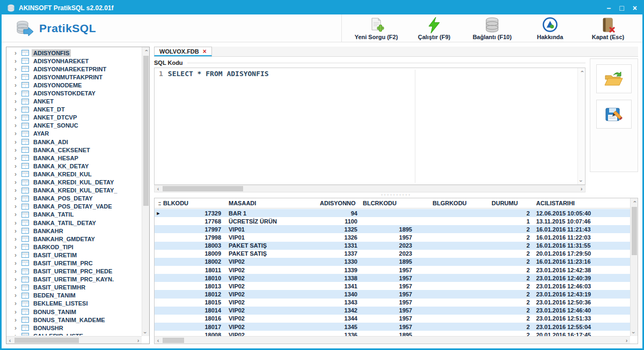  What do you see at coordinates (74, 340) in the screenshot?
I see `tree-horizontal-scrollbar: ‹ ›` at bounding box center [74, 340].